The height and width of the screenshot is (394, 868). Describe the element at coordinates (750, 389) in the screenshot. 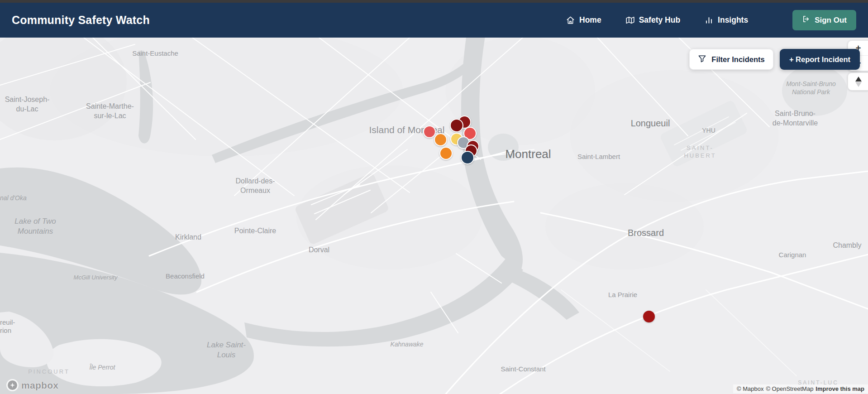

I see `attribution-mapbox-link: © Mapbox` at that location.